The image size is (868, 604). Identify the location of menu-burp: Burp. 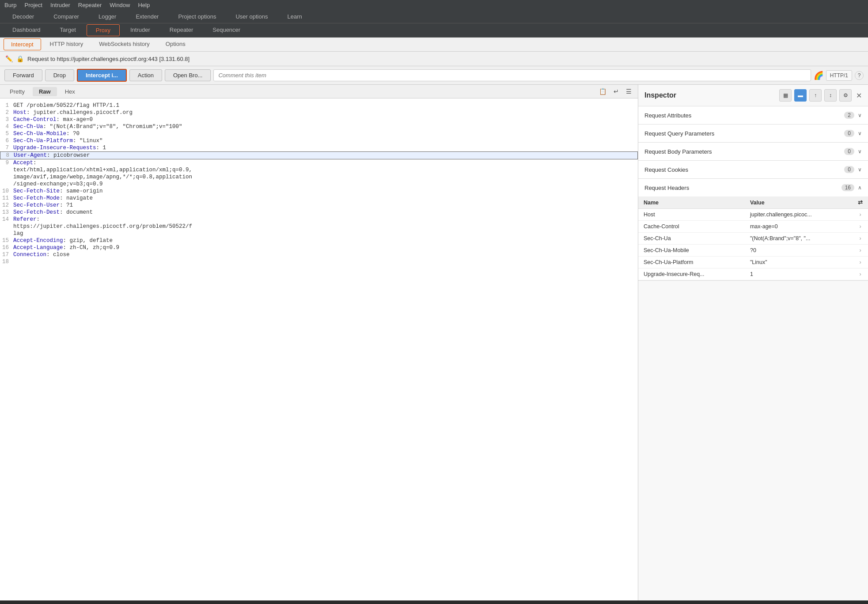
(11, 5).